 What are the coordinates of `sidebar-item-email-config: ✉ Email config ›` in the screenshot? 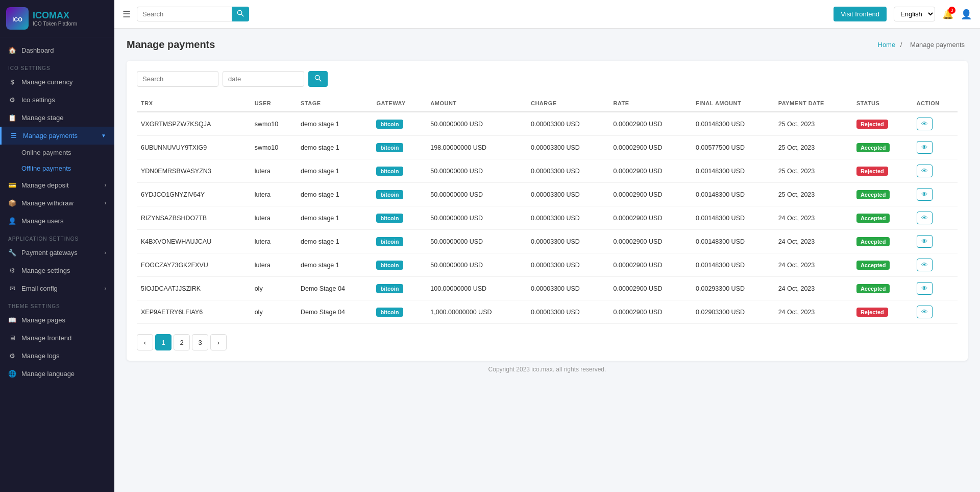 It's located at (57, 288).